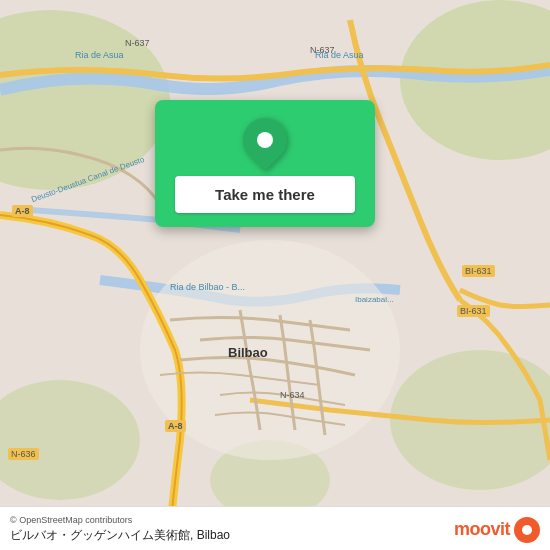  Describe the element at coordinates (374, 300) in the screenshot. I see `water-label-ibaizabal: Ibaizabal...` at that location.